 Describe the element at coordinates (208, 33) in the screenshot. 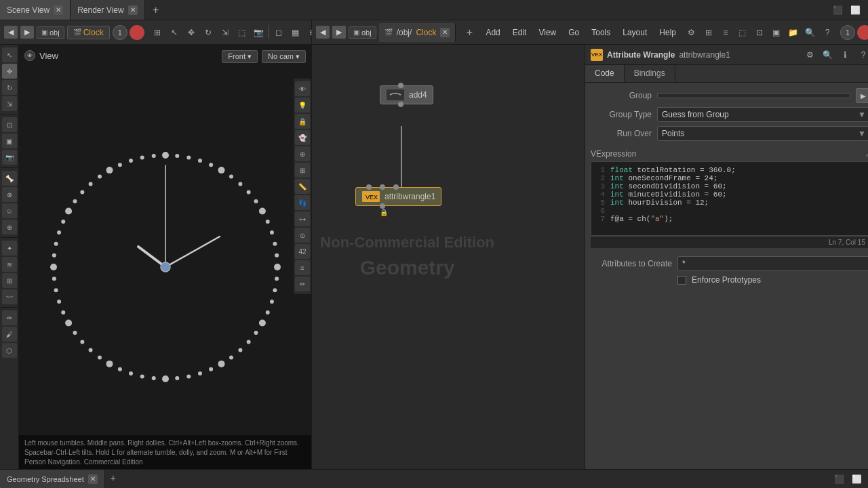

I see `rotate-icon: ↻` at that location.